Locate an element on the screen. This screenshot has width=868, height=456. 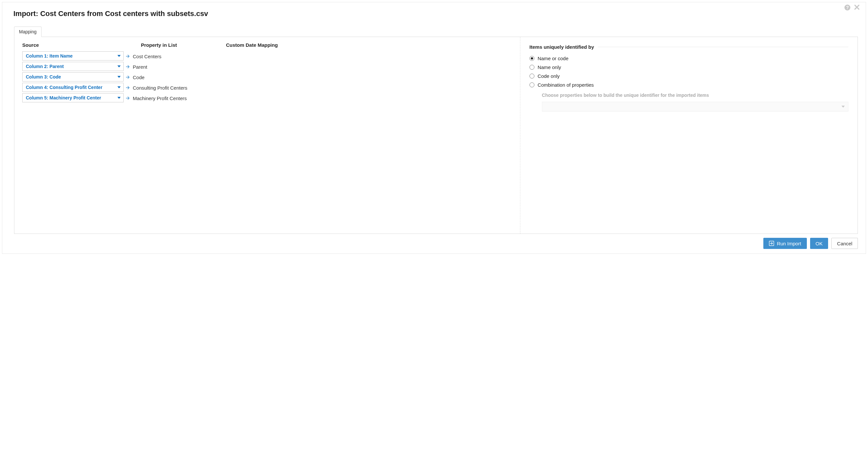
source-column-select: Column 4: Consulting Profit Center is located at coordinates (73, 88).